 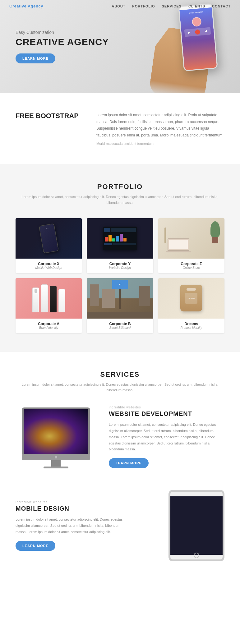 What do you see at coordinates (48, 306) in the screenshot?
I see `portfolio-item-4: Corporate A Brand Identity` at bounding box center [48, 306].